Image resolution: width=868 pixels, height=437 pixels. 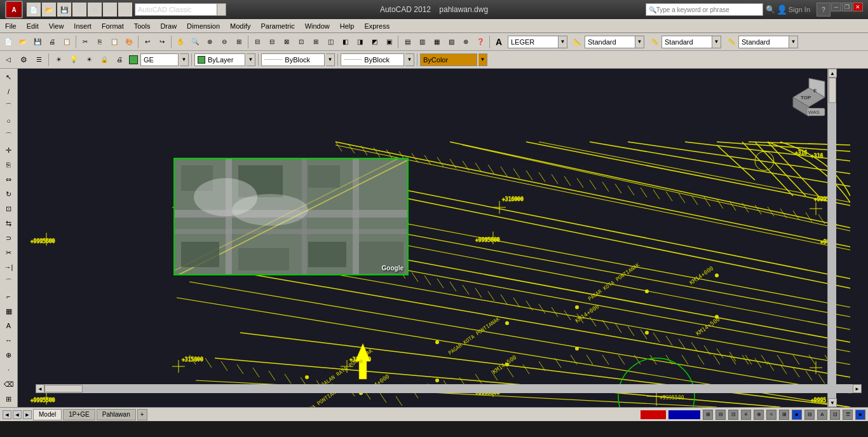 I want to click on tb-b16: ❓, so click(x=480, y=42).